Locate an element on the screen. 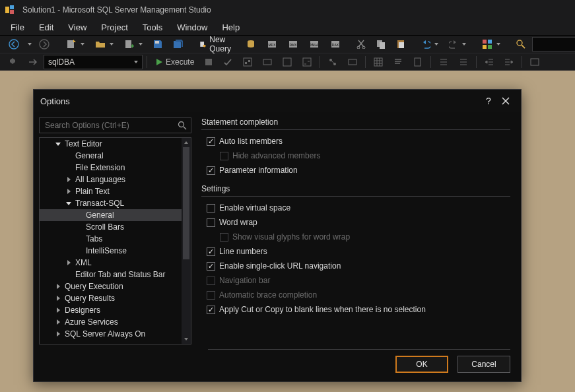  intellisense-toggle-button is located at coordinates (287, 62).